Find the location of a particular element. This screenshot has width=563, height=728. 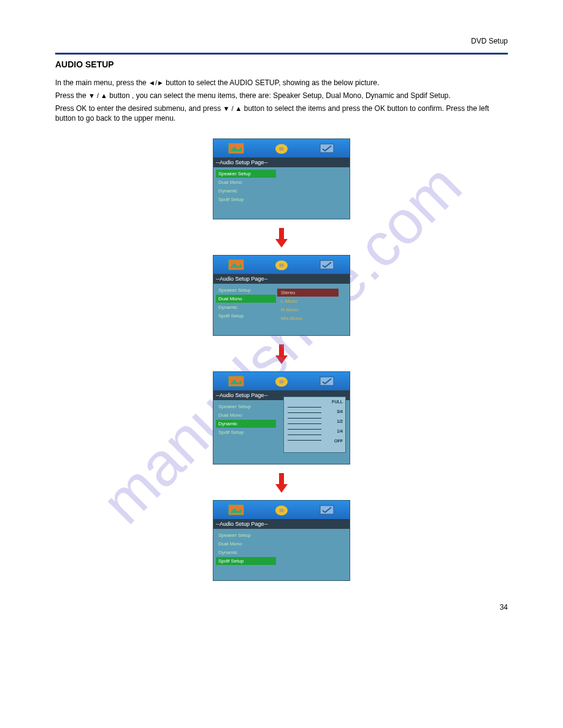

osd-panel-dynamic: --Audio Setup Page-- Speaker Setup Dual … is located at coordinates (282, 418).